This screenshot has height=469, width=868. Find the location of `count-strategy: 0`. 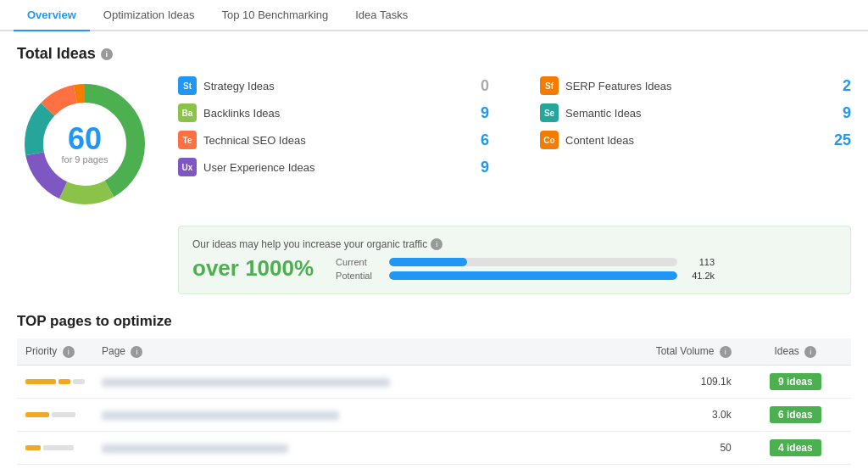

count-strategy: 0 is located at coordinates (479, 87).